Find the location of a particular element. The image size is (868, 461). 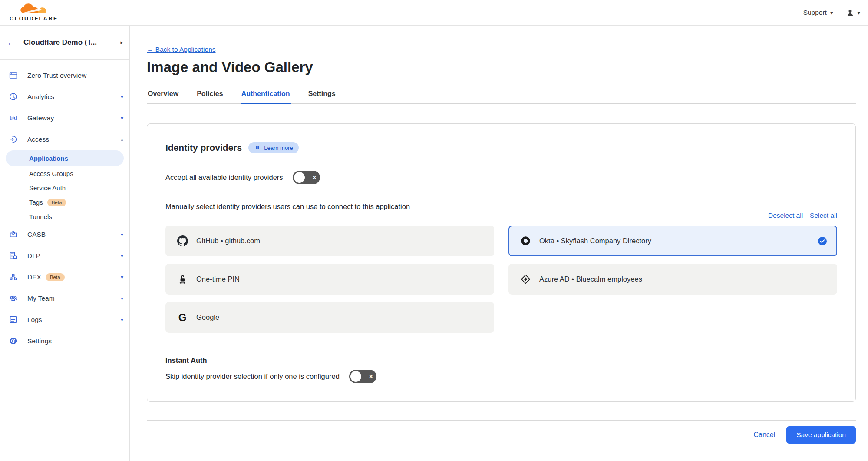

panel-title: Identity providers is located at coordinates (204, 148).